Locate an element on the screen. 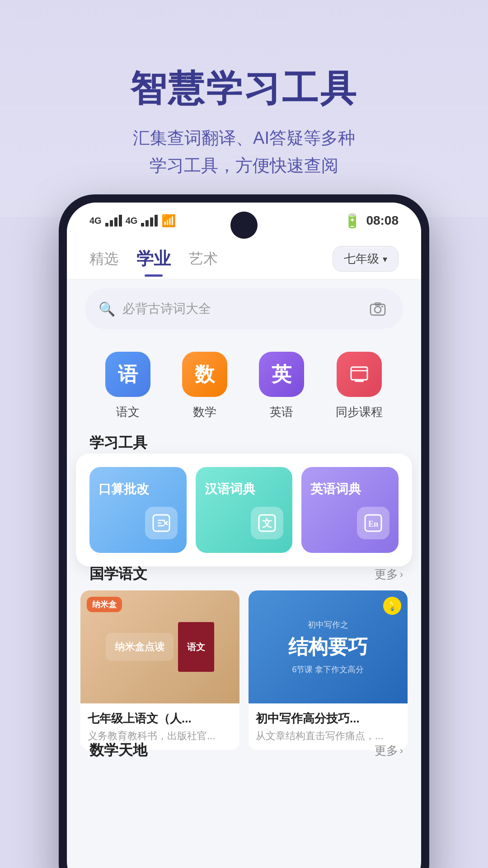  search-icon: 🔍 is located at coordinates (107, 309).